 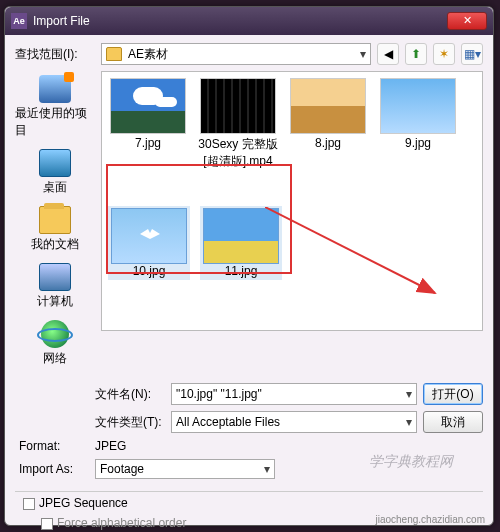 I want to click on filename-input: "10.jpg" "11.jpg"▾, so click(x=294, y=394).